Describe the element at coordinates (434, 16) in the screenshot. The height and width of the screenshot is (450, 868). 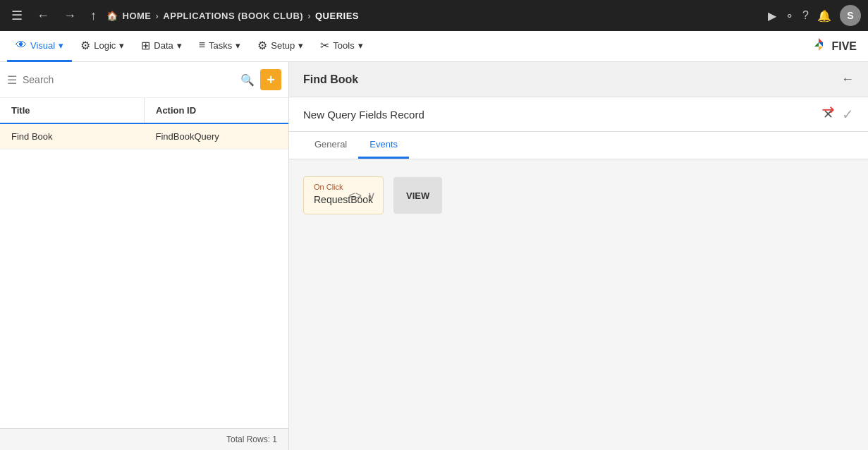
I see `breadcrumb: 🏠 HOME › APPLICATIONS (BOOK CLUB) › QUER…` at that location.